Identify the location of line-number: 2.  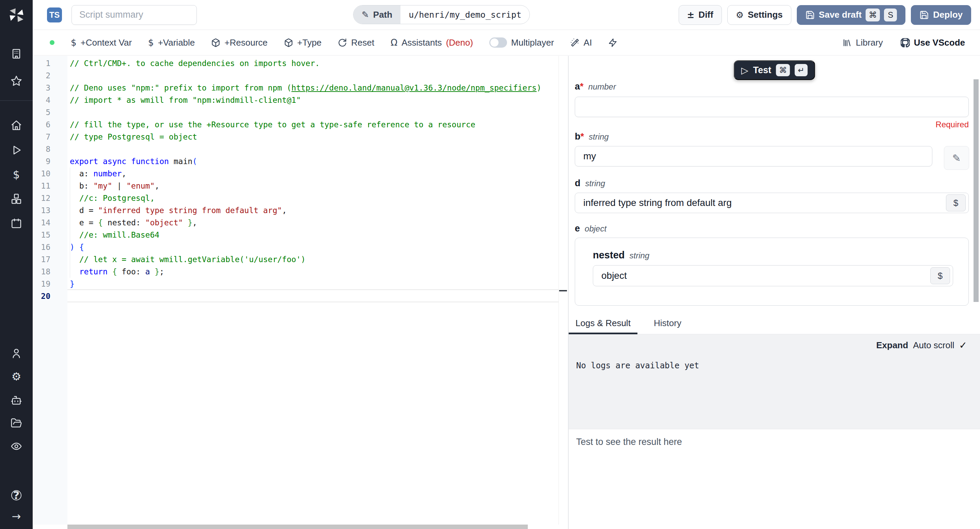
(41, 75).